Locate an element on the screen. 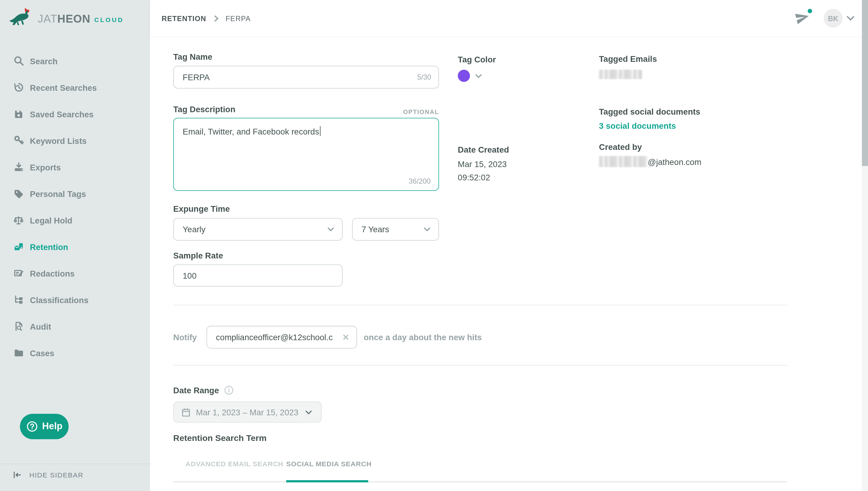 This screenshot has width=868, height=491. sidebar-item-retention: Retention is located at coordinates (75, 247).